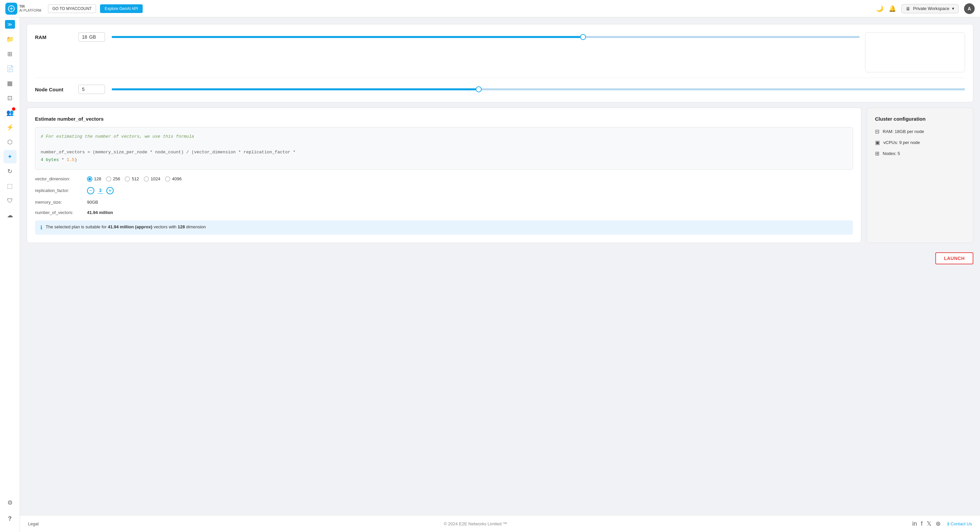  Describe the element at coordinates (539, 89) in the screenshot. I see `node-count-slider-container` at that location.